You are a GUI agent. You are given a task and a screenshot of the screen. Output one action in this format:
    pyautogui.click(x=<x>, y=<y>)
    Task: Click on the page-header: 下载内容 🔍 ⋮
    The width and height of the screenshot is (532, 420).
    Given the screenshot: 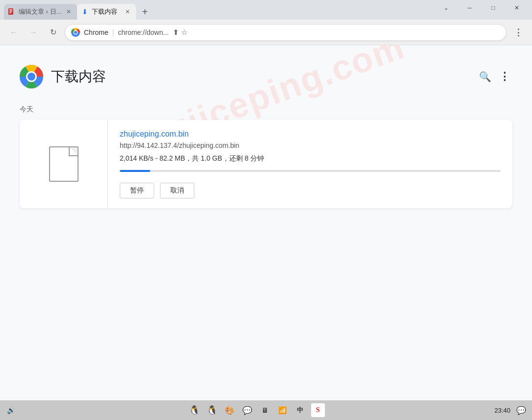 What is the action you would take?
    pyautogui.click(x=266, y=74)
    